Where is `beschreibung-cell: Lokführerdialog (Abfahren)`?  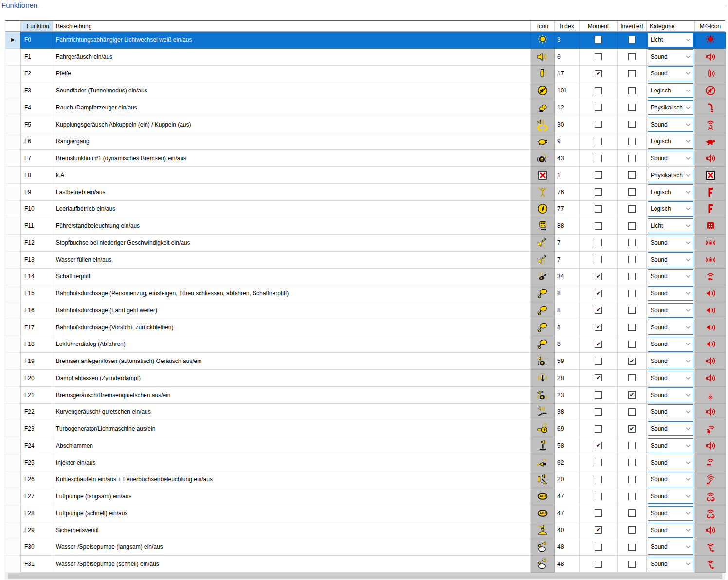 beschreibung-cell: Lokführerdialog (Abfahren) is located at coordinates (292, 344).